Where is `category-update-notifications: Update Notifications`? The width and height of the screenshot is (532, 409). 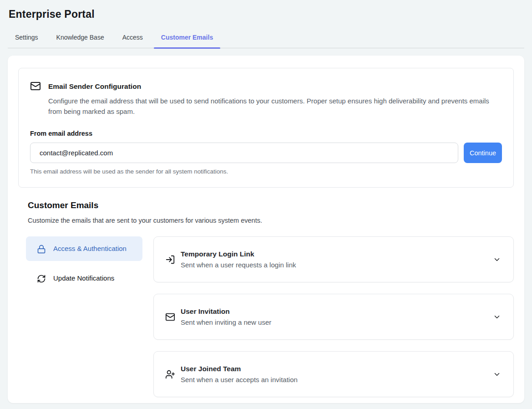
category-update-notifications: Update Notifications is located at coordinates (84, 278).